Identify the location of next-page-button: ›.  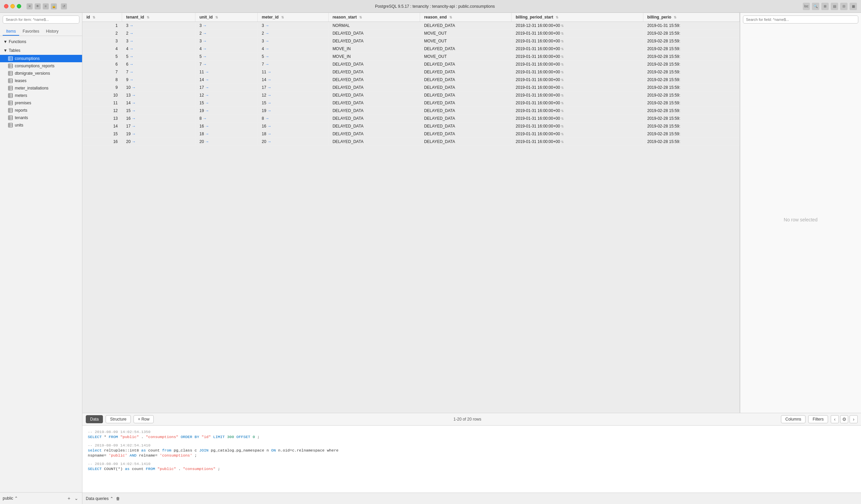
(853, 419).